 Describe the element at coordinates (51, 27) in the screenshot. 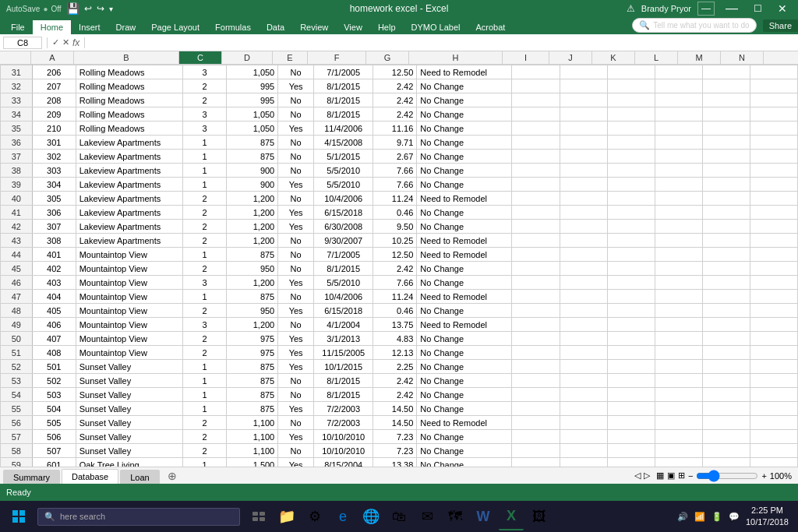

I see `tab-home: Home` at that location.